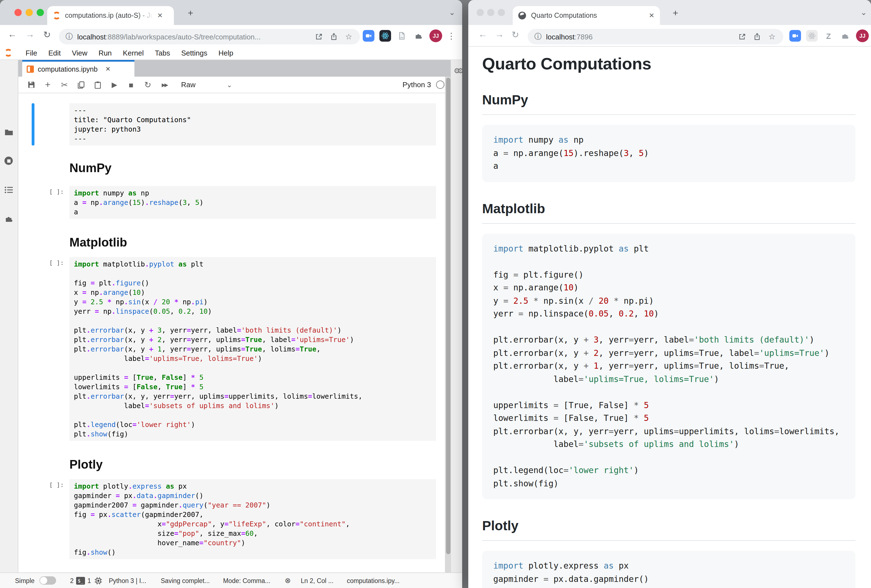 This screenshot has height=588, width=871. What do you see at coordinates (48, 85) in the screenshot?
I see `add-cell-button: +` at bounding box center [48, 85].